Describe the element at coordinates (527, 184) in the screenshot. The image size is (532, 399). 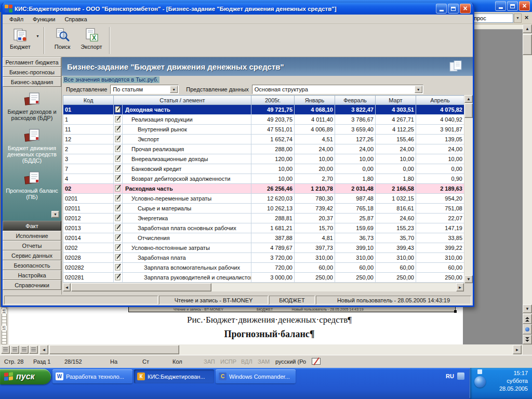
I see `word-vertical-scrollbar: ▲ ▼` at that location.